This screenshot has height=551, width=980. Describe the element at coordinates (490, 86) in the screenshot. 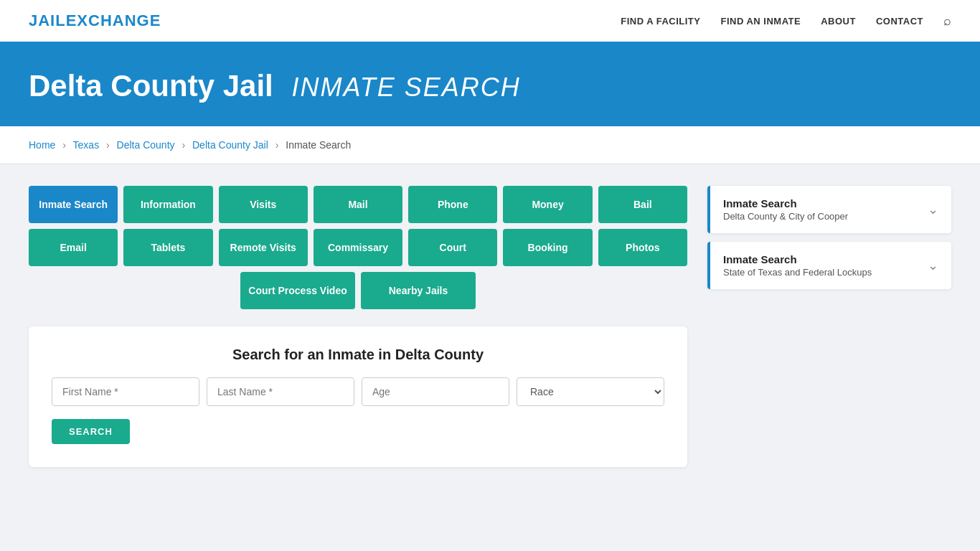

I see `page-title: Delta County Jail INMATE SEARCH` at that location.